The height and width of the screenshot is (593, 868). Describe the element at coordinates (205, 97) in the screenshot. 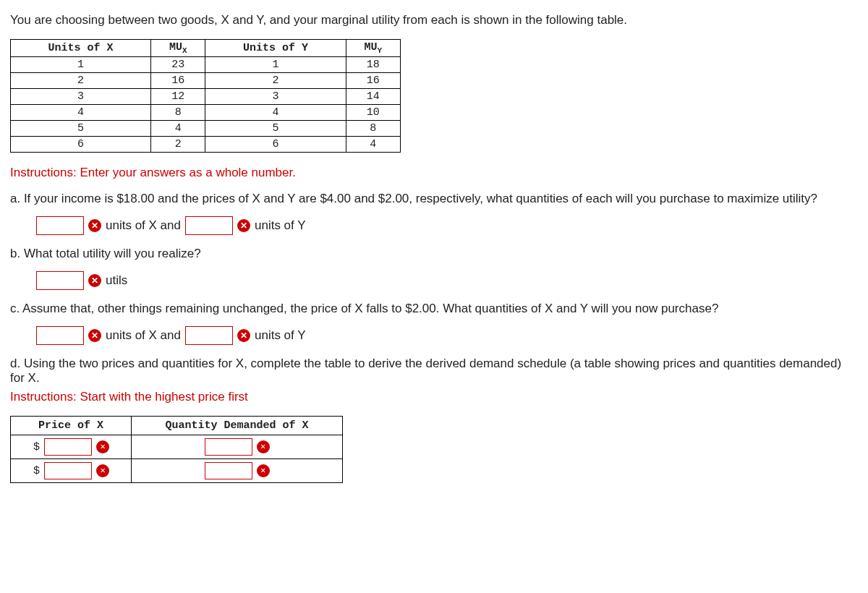

I see `table-row: 3 12 3 14` at that location.